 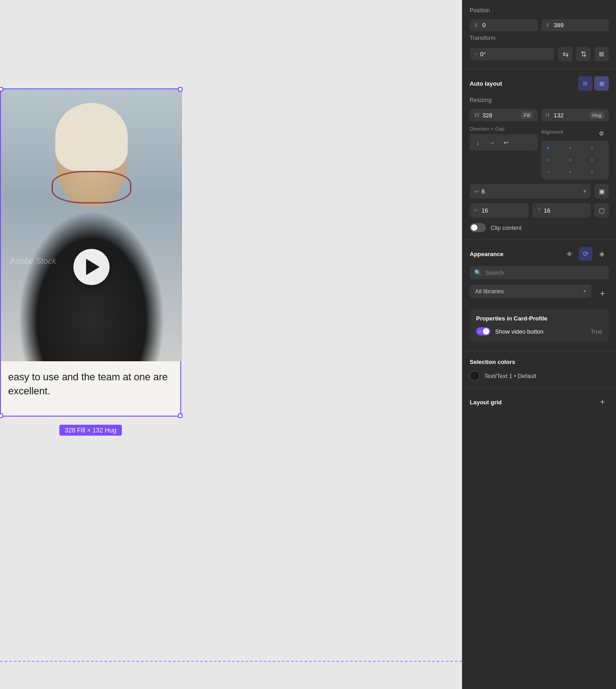 I want to click on play-button, so click(x=91, y=267).